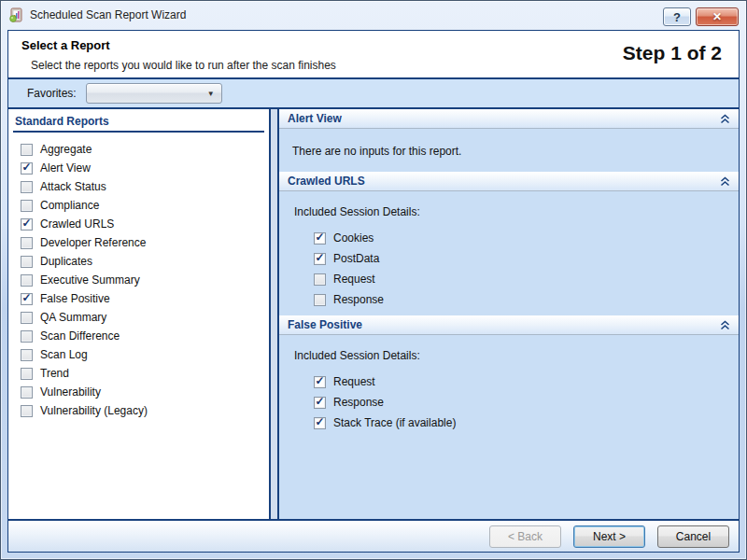  I want to click on favorites-bar: Favorites: ▼, so click(374, 93).